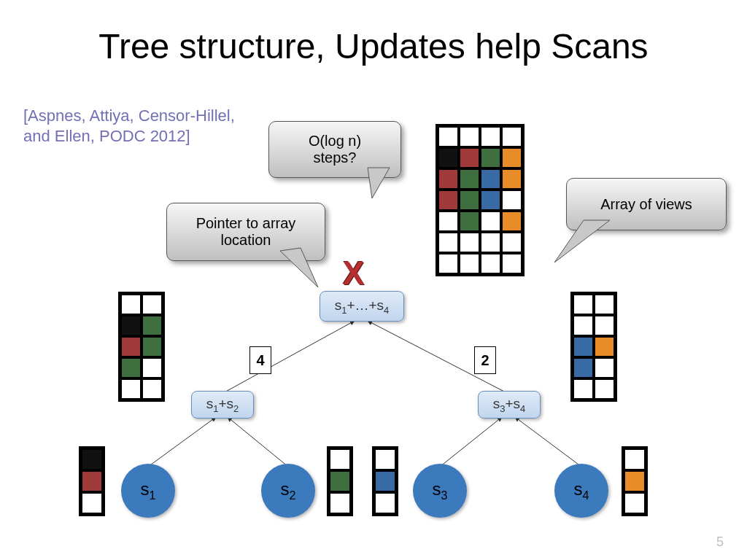  I want to click on callout-logn: O(log n) steps?, so click(335, 149).